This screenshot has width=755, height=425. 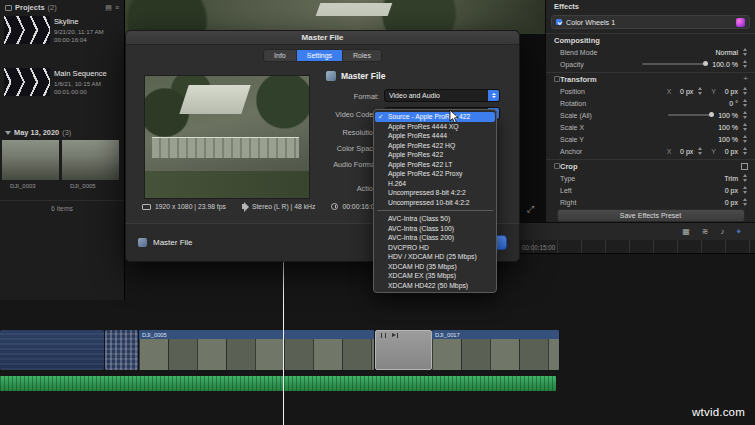 I want to click on video-codec-menu: ✓ Source - Apple ProRes 422 Apple ProRes…, so click(x=435, y=201).